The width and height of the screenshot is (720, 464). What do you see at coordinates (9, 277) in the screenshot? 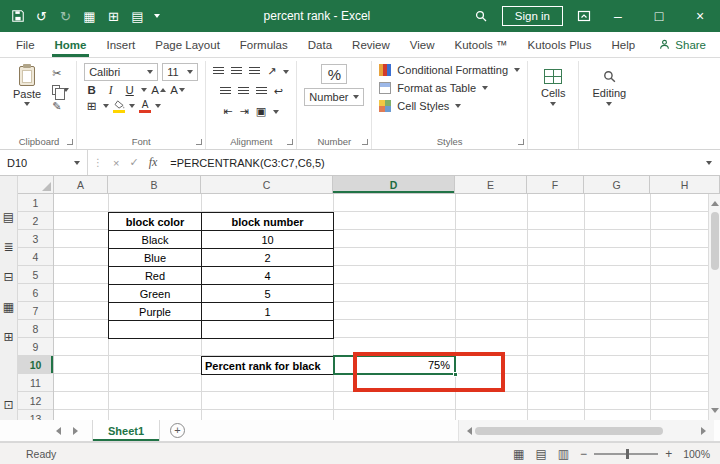
I see `pane-icon-3: ⊟` at bounding box center [9, 277].